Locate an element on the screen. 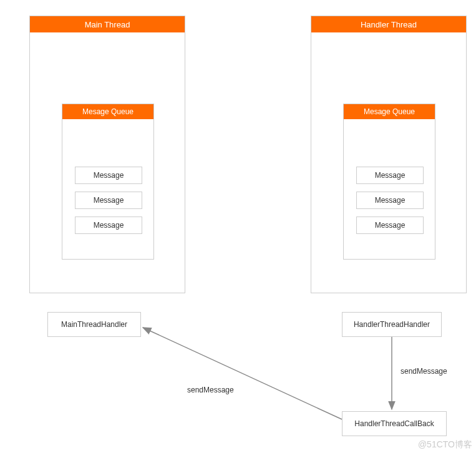 The height and width of the screenshot is (453, 476). main-thread-header: Main Thread is located at coordinates (107, 24).